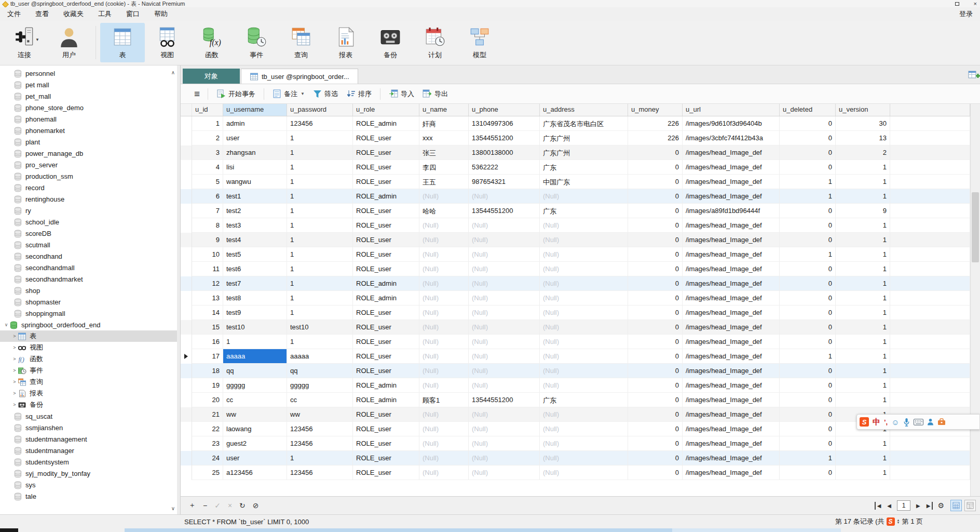  What do you see at coordinates (575, 444) in the screenshot?
I see `table-row: 23guest2123456ROLE_user(Null)(Null)(Null…` at bounding box center [575, 444].